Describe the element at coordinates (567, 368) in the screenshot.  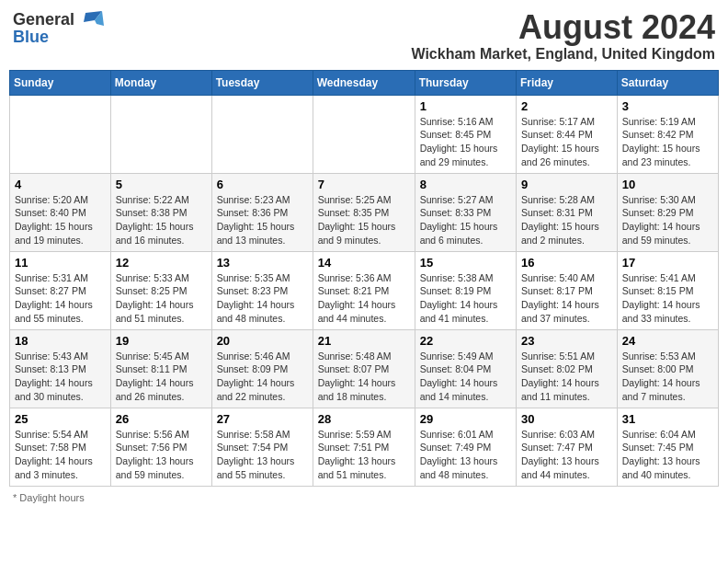
I see `calendar-cell: 23Sunrise: 5:51 AMSunset: 8:02 PMDayligh…` at that location.